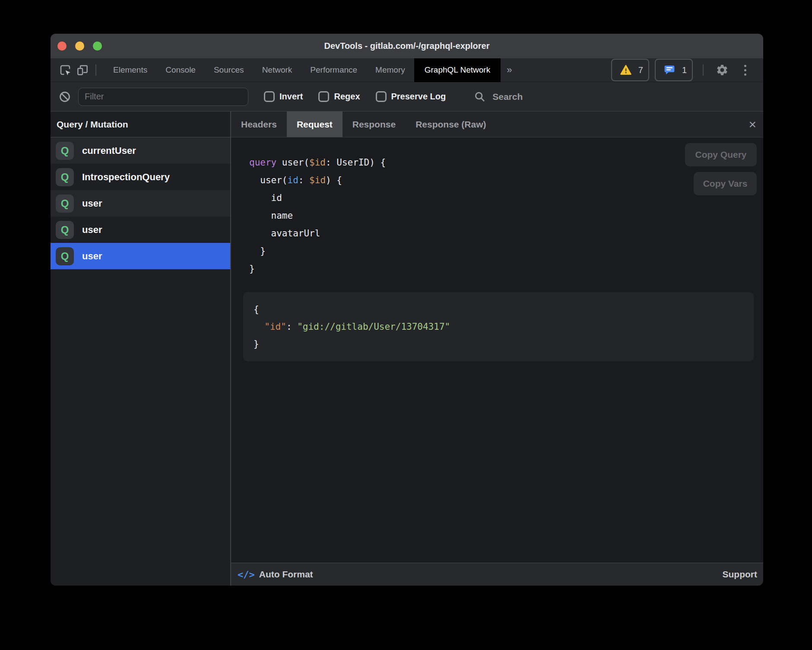 The width and height of the screenshot is (812, 650). I want to click on window-title: DevTools - gitlab.com/-/graphql-explorer, so click(407, 46).